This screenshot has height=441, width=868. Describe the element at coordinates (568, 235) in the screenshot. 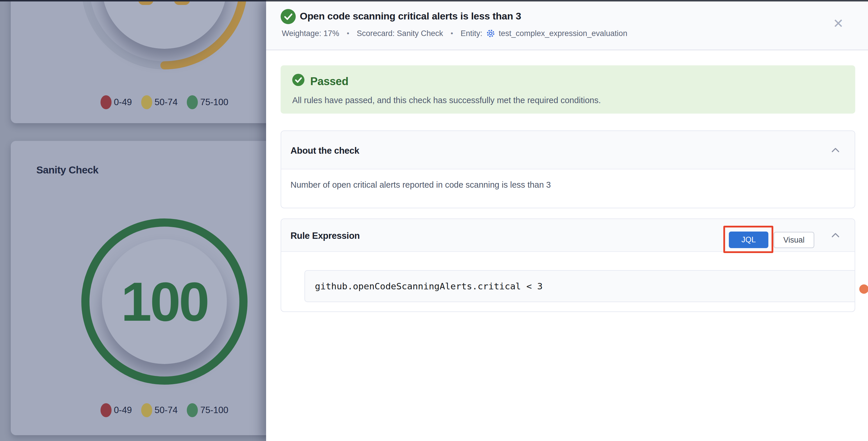

I see `rule-panel-header: Rule Expression JQL Visual` at that location.